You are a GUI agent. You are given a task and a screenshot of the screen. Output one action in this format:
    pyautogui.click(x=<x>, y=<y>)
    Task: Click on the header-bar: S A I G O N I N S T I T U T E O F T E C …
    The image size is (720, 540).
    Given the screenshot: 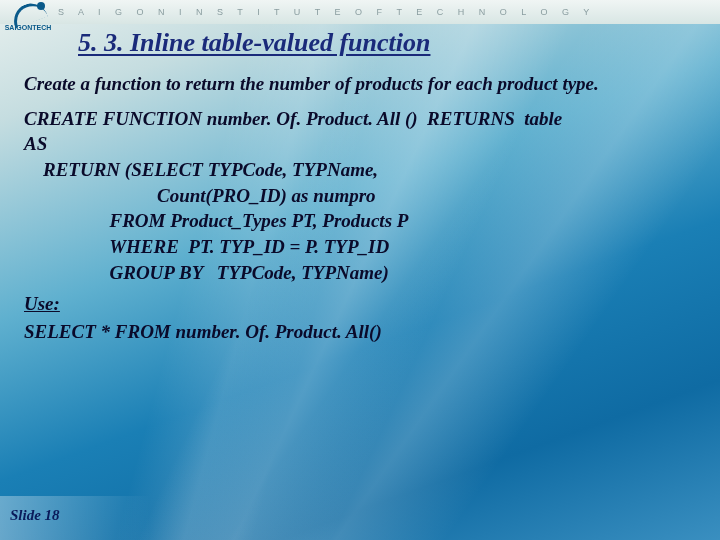 What is the action you would take?
    pyautogui.click(x=360, y=12)
    